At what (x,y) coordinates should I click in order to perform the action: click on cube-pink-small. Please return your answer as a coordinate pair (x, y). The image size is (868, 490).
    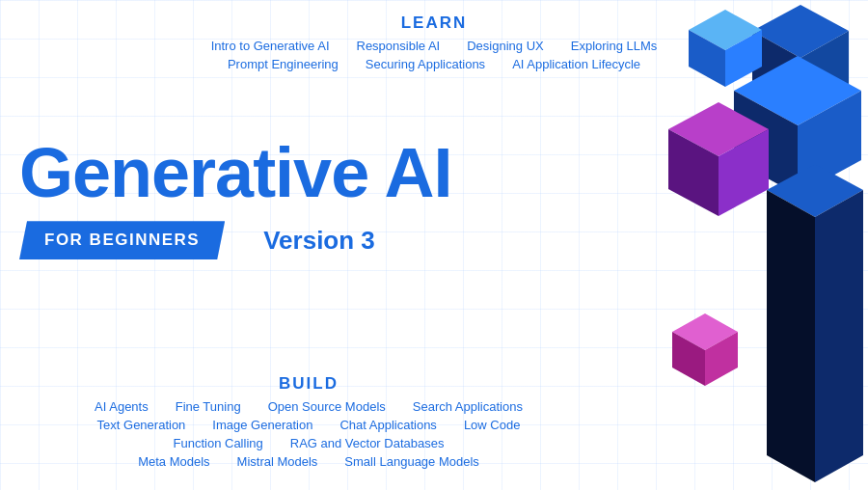
    Looking at the image, I should click on (705, 349).